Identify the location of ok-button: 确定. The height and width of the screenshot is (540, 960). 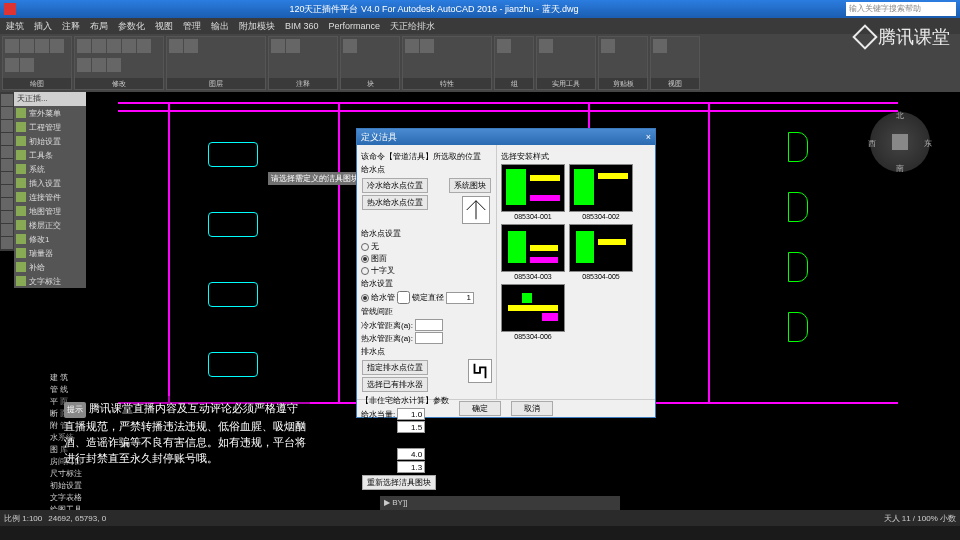
(480, 408).